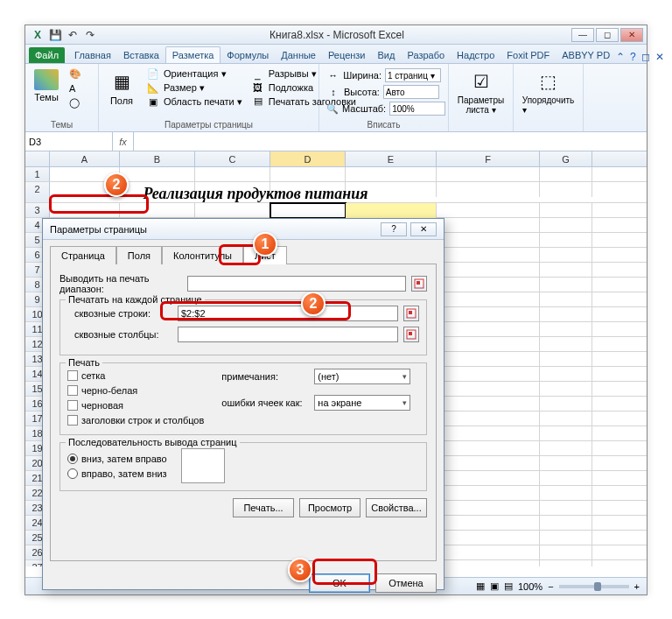 The width and height of the screenshot is (672, 619). I want to click on maximize-button: ◻, so click(607, 35).